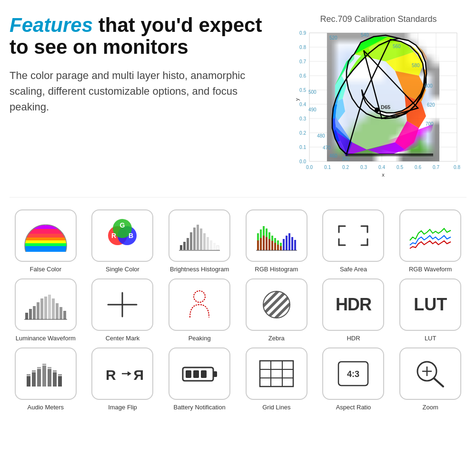 This screenshot has width=476, height=476. Describe the element at coordinates (277, 242) in the screenshot. I see `feature-rgb-histogram: RGB Histogram` at that location.